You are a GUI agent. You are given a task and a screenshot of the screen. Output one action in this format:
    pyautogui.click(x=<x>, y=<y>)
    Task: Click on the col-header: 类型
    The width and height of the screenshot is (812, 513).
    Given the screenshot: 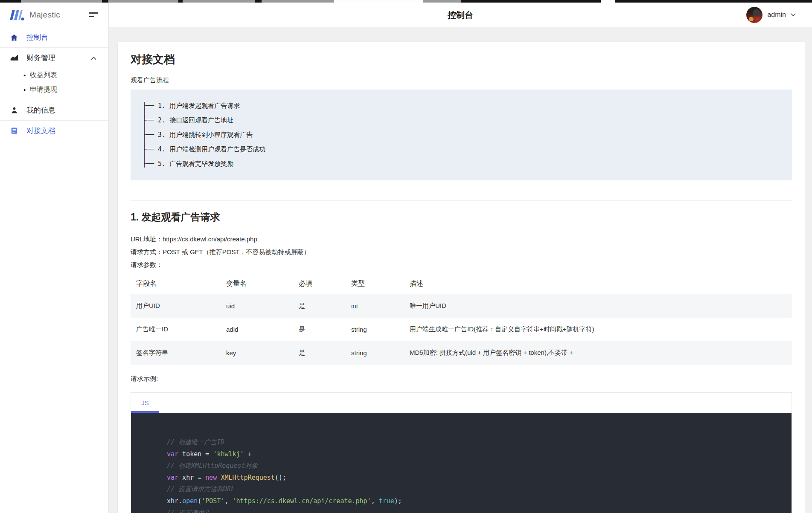 What is the action you would take?
    pyautogui.click(x=375, y=284)
    